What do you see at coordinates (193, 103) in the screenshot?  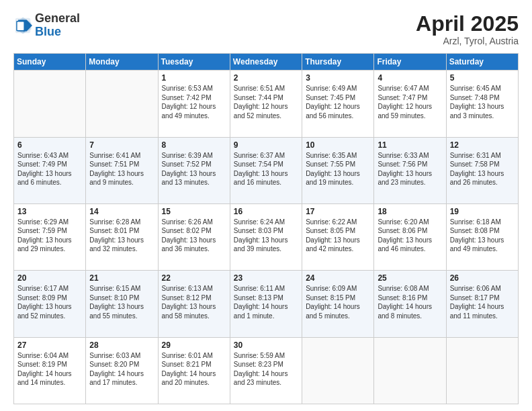 I see `day-cell: 1Sunrise: 6:53 AM Sunset: 7:42 PM Daylig…` at bounding box center [193, 103].